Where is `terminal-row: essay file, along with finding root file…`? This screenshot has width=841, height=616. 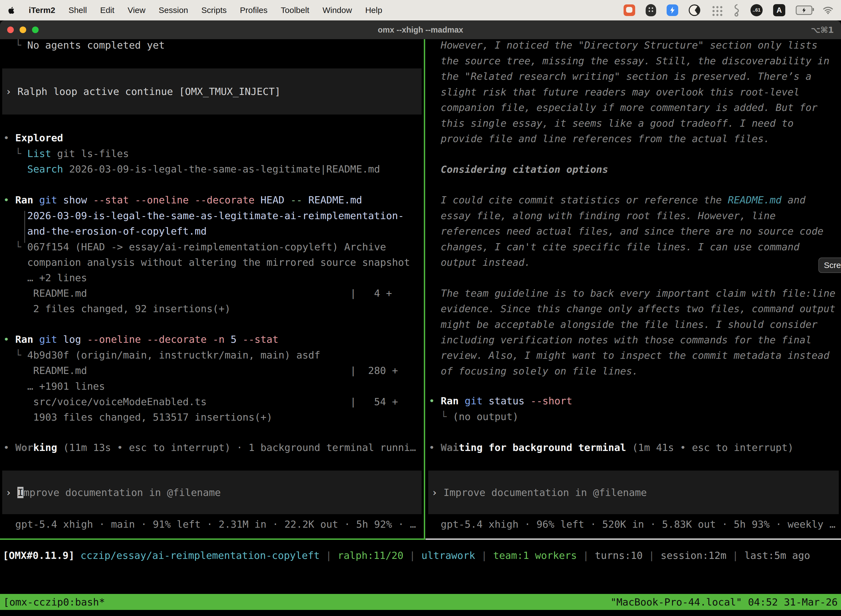 terminal-row: essay file, along with finding root file… is located at coordinates (633, 216).